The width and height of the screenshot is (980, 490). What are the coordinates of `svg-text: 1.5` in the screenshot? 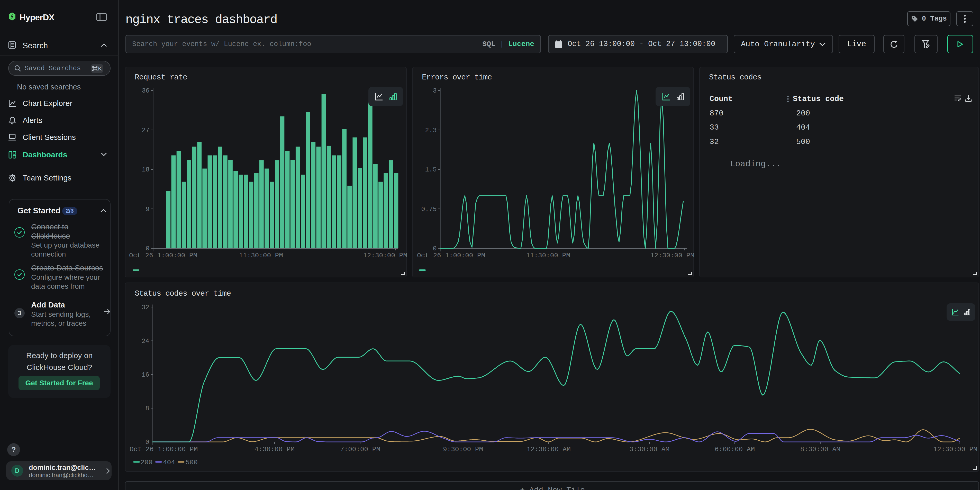 It's located at (431, 170).